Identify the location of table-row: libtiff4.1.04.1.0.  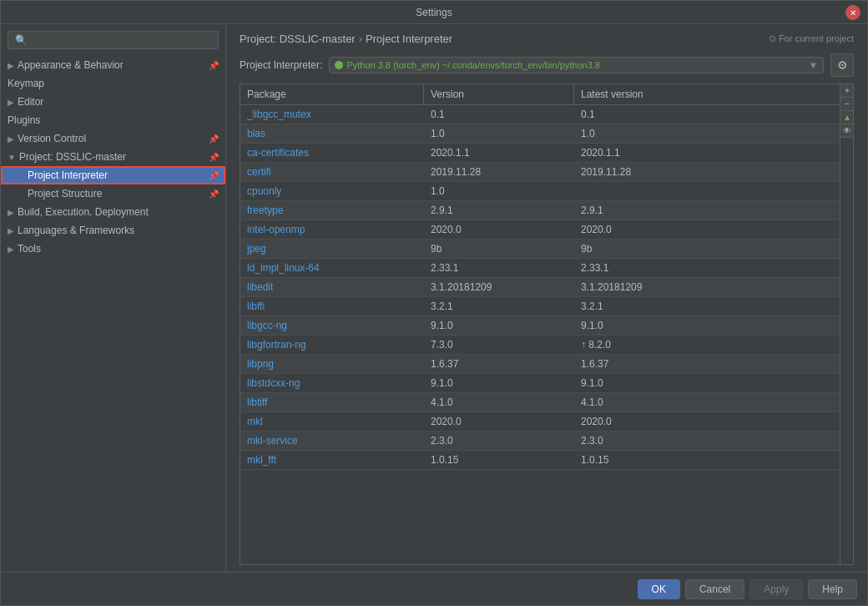
(547, 402).